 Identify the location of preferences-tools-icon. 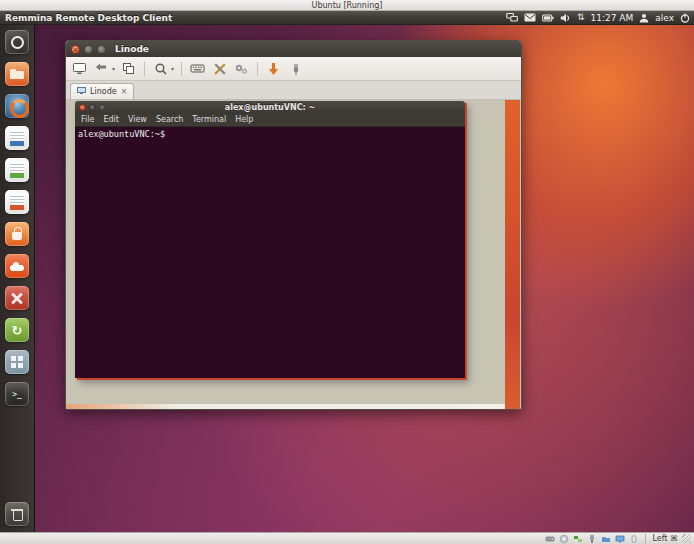
(220, 68).